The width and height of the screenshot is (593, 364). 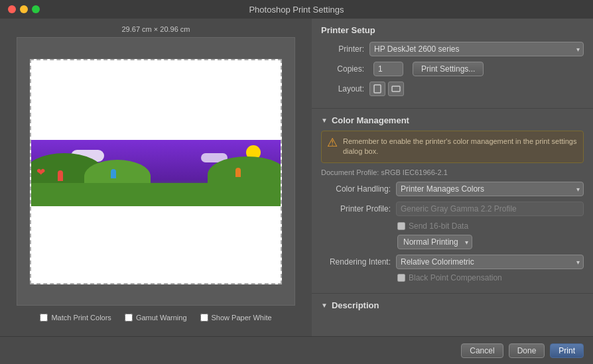 What do you see at coordinates (377, 89) in the screenshot?
I see `portrait-layout-button` at bounding box center [377, 89].